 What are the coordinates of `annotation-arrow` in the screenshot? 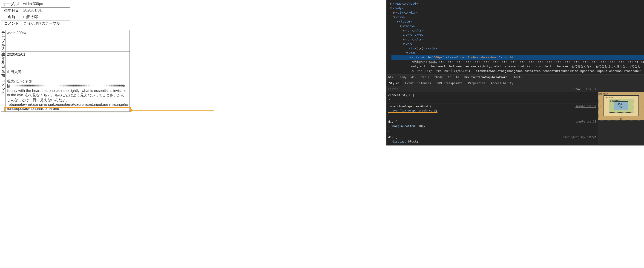 It's located at (174, 113).